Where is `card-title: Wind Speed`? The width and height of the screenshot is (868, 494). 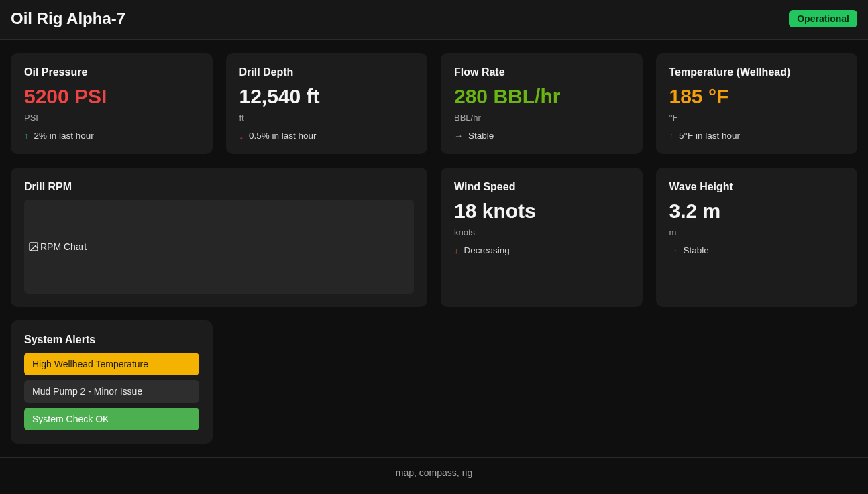
card-title: Wind Speed is located at coordinates (542, 187).